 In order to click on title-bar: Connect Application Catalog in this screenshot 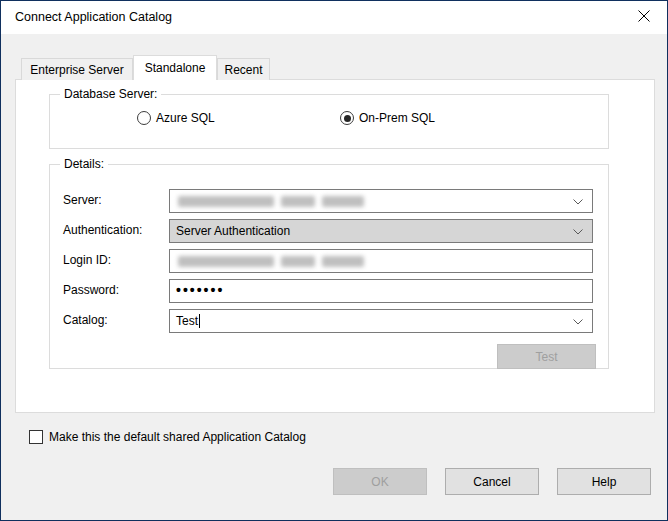, I will do `click(334, 18)`.